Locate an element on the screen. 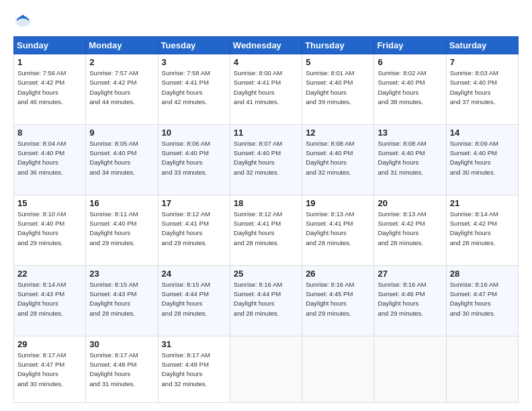  weekday-header-wednesday: Wednesday is located at coordinates (266, 46).